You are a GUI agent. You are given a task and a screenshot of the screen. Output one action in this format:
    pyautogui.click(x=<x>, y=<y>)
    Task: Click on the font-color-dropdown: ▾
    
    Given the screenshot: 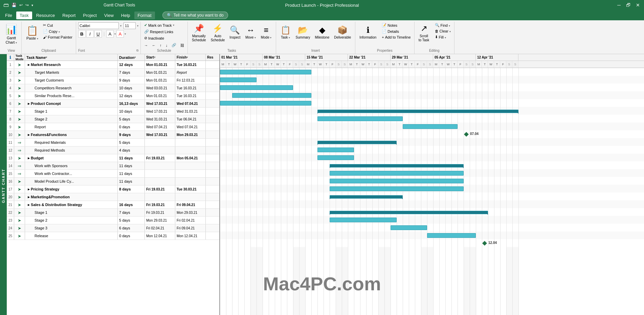 What is the action you would take?
    pyautogui.click(x=125, y=34)
    